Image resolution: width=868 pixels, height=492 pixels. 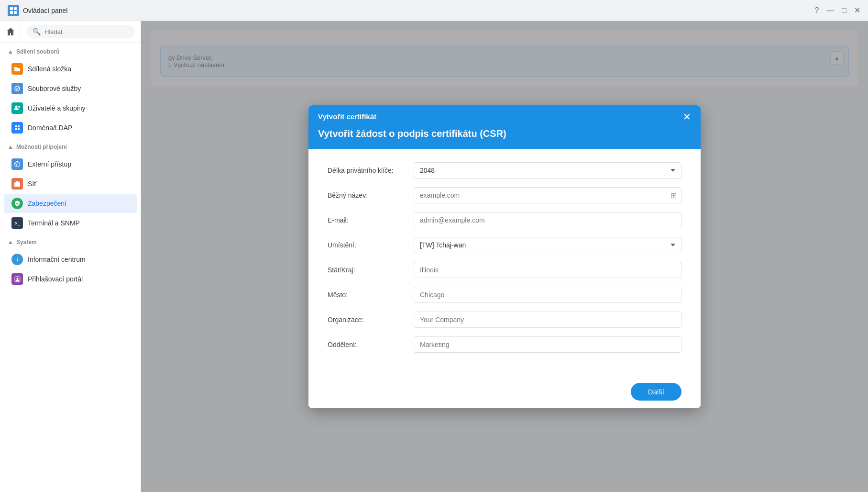 I want to click on section-header-system: ▲ Systém, so click(x=70, y=242).